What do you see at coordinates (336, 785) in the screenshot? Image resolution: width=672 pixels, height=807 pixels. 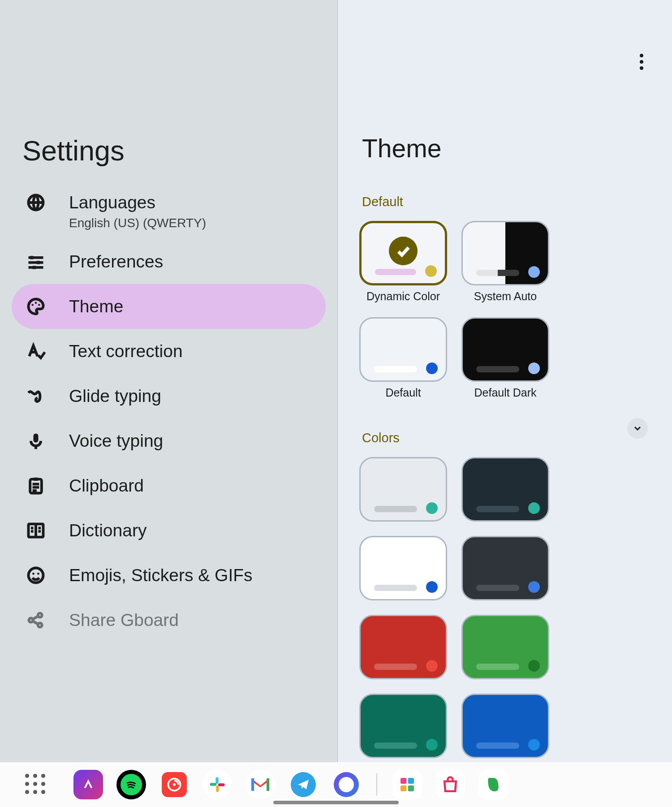 I see `nav-bar` at bounding box center [336, 785].